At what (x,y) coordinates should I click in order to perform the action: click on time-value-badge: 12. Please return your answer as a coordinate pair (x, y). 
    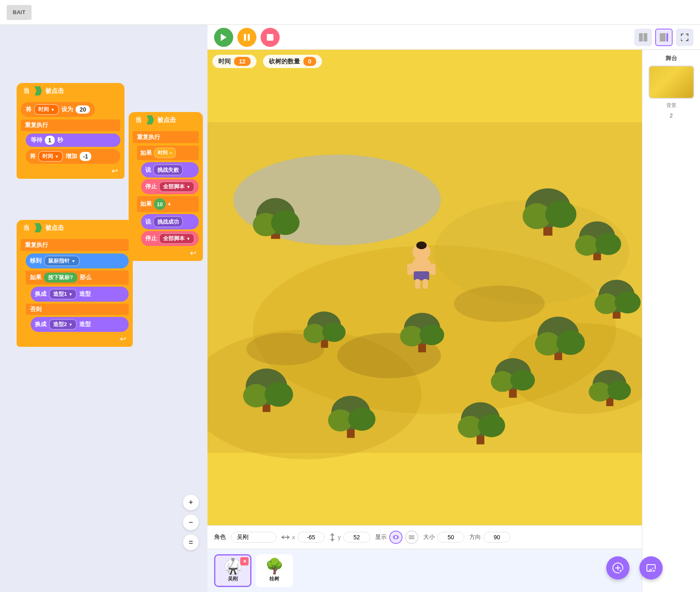
    Looking at the image, I should click on (242, 61).